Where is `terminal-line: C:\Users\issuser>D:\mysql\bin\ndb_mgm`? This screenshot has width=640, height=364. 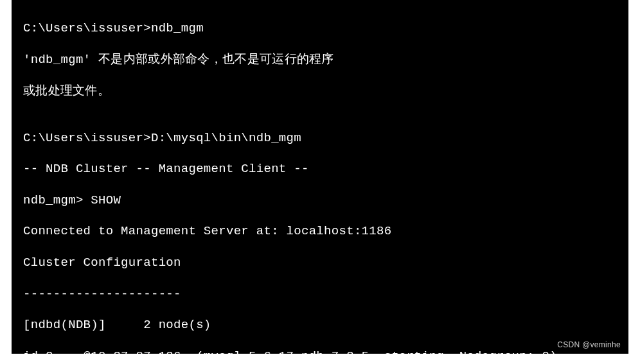 terminal-line: C:\Users\issuser>D:\mysql\bin\ndb_mgm is located at coordinates (320, 138).